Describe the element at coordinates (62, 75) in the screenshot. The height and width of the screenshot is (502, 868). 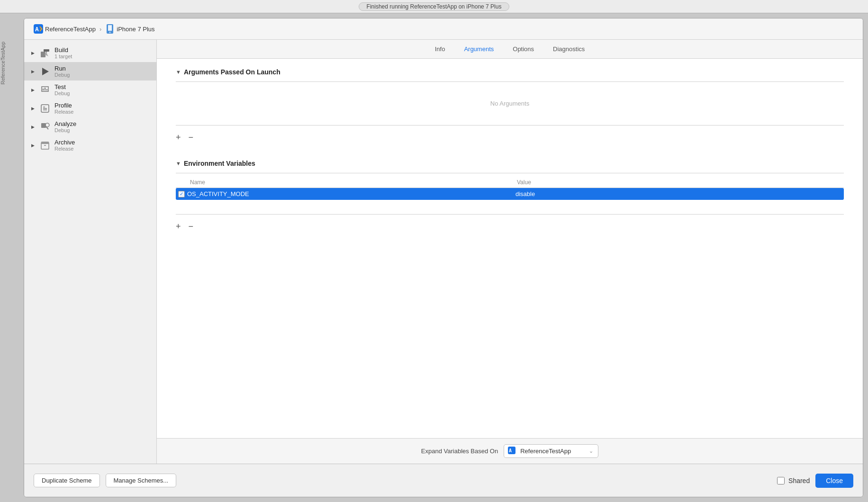
I see `run-sub: Debug` at that location.